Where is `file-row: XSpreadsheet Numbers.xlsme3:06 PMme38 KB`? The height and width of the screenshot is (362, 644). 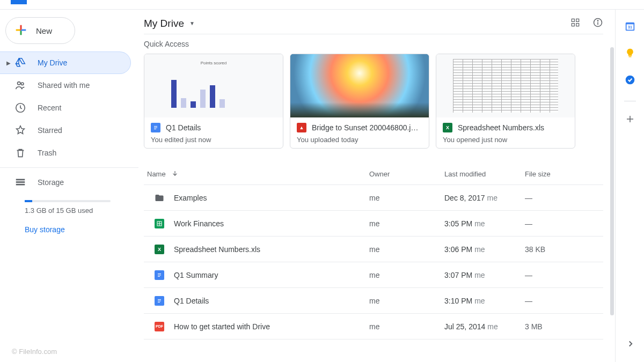 file-row: XSpreadsheet Numbers.xlsme3:06 PMme38 KB is located at coordinates (374, 249).